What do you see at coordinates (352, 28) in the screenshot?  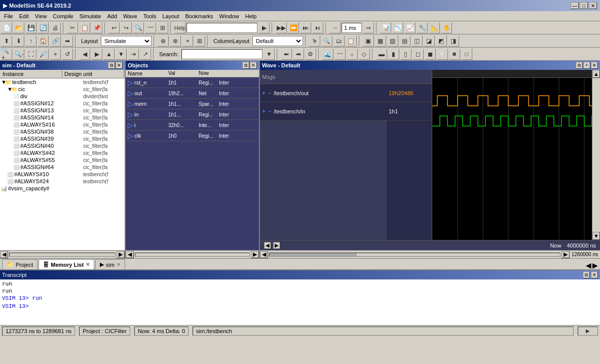 I see `sim-time-input` at bounding box center [352, 28].